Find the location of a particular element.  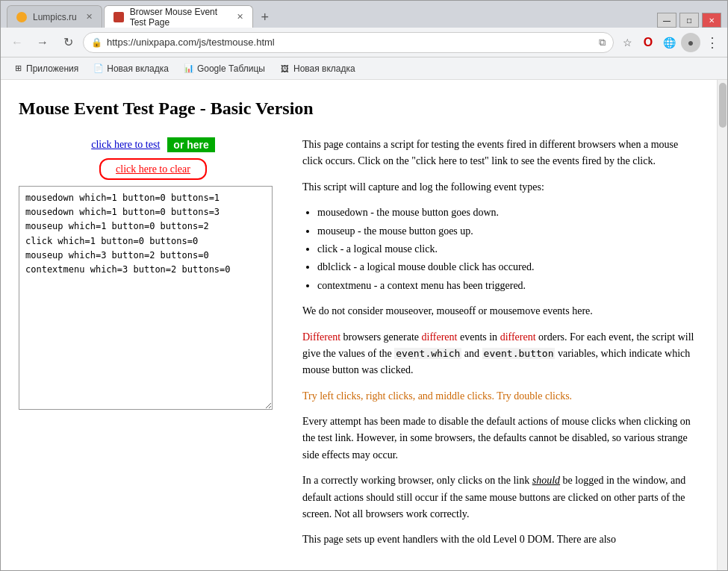

log-line-5: mouseup which=3 button=2 buttons=0 is located at coordinates (146, 255).